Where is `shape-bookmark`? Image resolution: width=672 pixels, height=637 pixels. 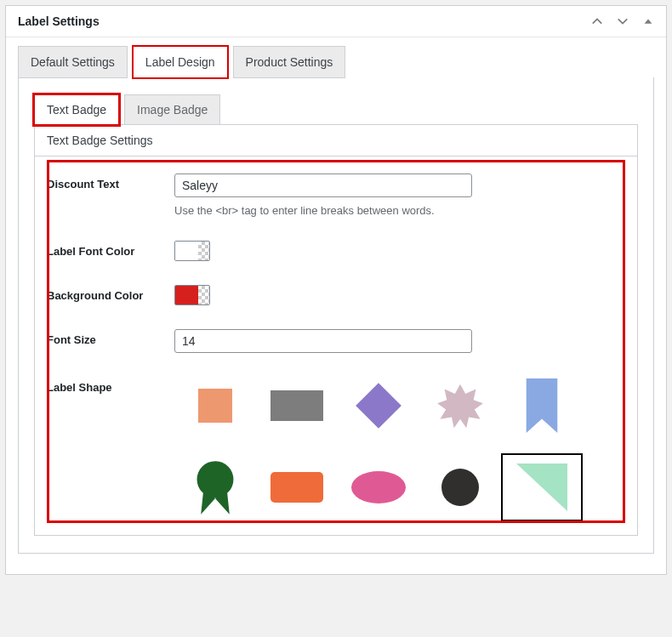
shape-bookmark is located at coordinates (542, 406).